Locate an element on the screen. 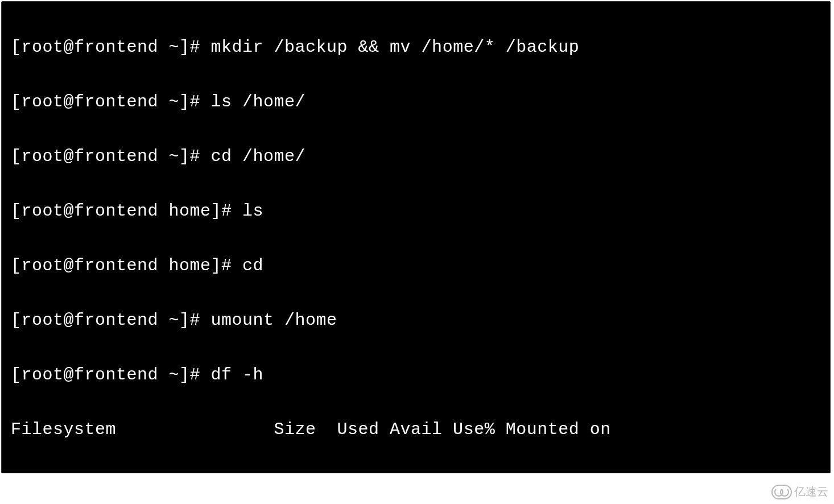 This screenshot has height=504, width=834. df-row: /dev/mapper/centos-root 50G 2.6G 48G 6% … is located at coordinates (416, 484).